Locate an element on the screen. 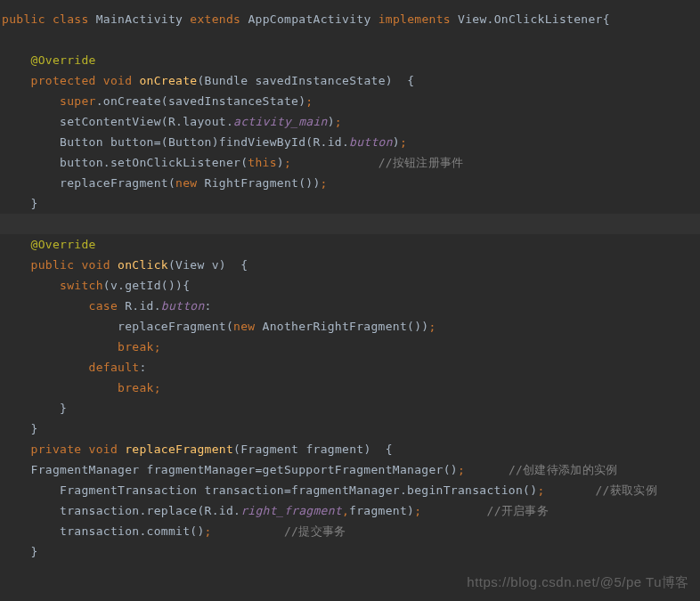  class-name: MainActivity is located at coordinates (140, 20).